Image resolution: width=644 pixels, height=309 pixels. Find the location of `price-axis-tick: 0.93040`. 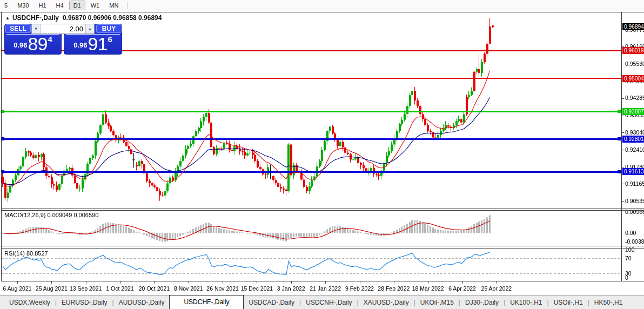

price-axis-tick: 0.93040 is located at coordinates (634, 132).